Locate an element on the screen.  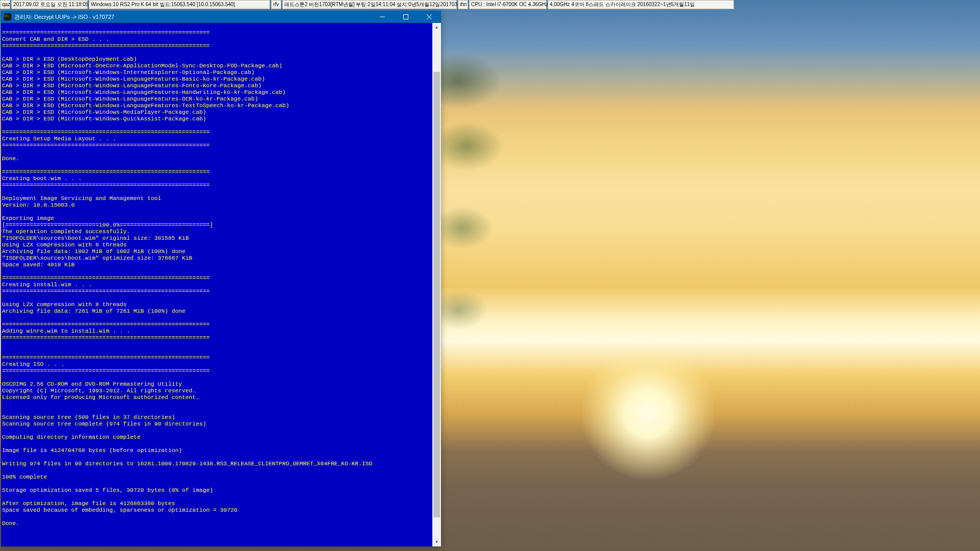
info-cpu-detail: 4.00GHz 4코어 8스레드 스카이레이크 20160322~1년5개월11… is located at coordinates (641, 5).